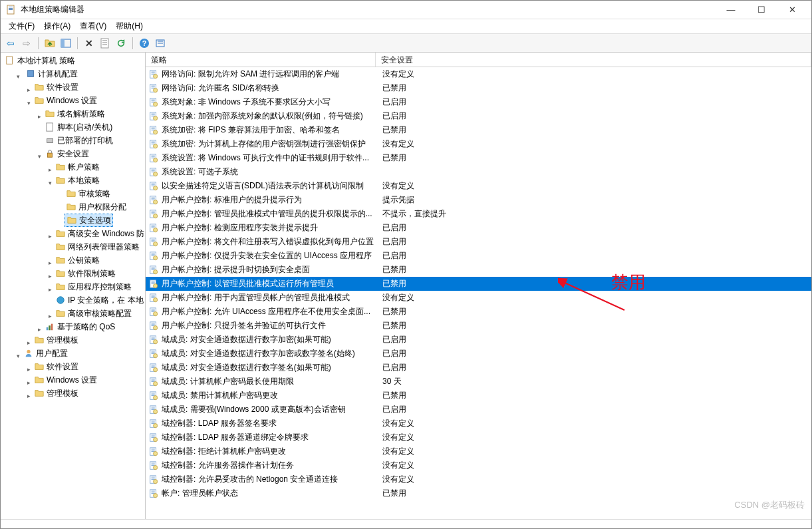 The height and width of the screenshot is (529, 812). Describe the element at coordinates (479, 494) in the screenshot. I see `policy-row: 帐户: 管理员帐户状态已禁用` at that location.